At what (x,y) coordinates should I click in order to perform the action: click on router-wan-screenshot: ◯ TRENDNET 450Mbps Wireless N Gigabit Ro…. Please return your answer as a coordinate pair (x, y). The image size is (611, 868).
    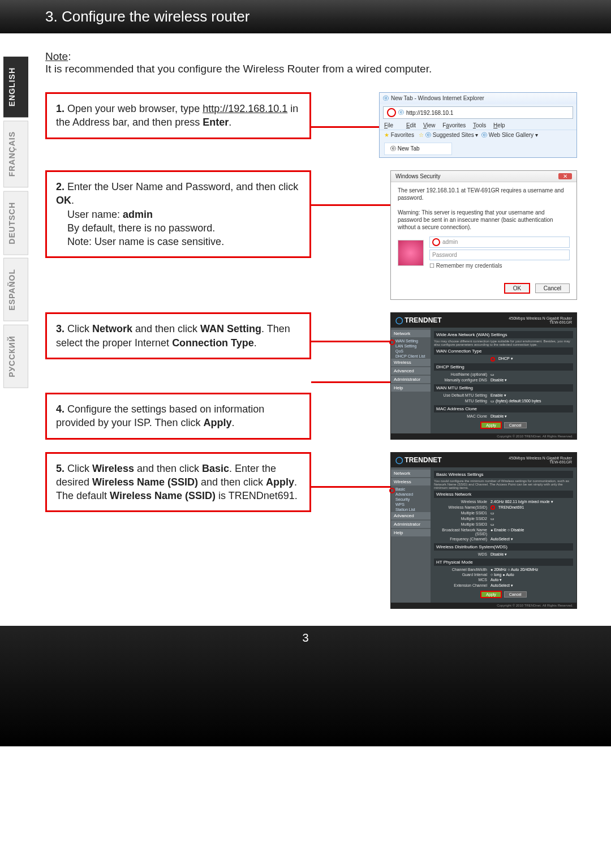
    Looking at the image, I should click on (484, 376).